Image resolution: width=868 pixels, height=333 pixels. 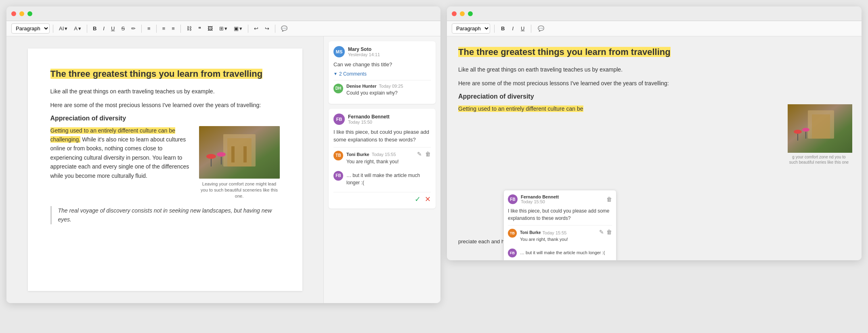 I want to click on triangle-icon: ▼, so click(x=335, y=74).